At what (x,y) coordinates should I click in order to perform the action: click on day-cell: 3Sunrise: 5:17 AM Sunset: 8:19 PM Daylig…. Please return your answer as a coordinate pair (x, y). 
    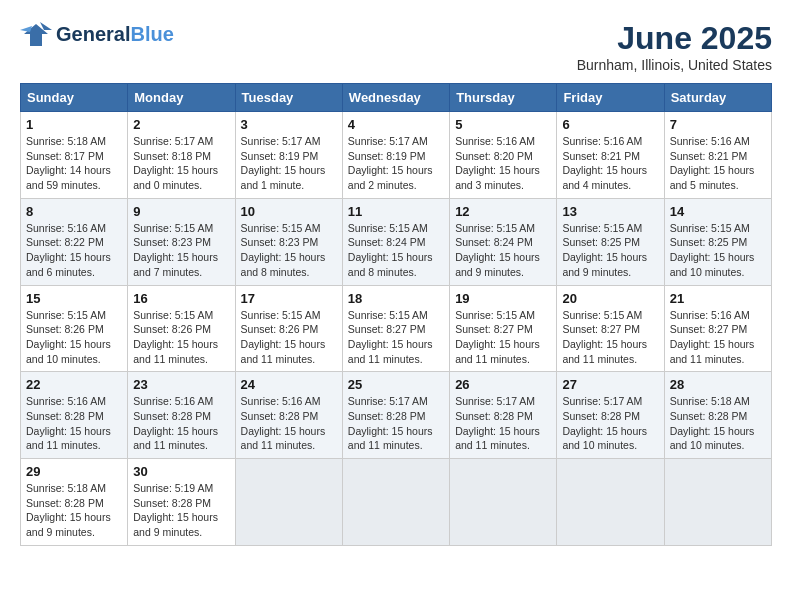
    Looking at the image, I should click on (288, 156).